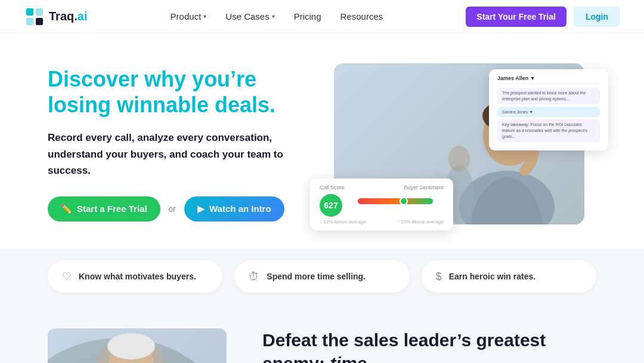 The width and height of the screenshot is (644, 363). I want to click on magic-icon: ✏️, so click(67, 209).